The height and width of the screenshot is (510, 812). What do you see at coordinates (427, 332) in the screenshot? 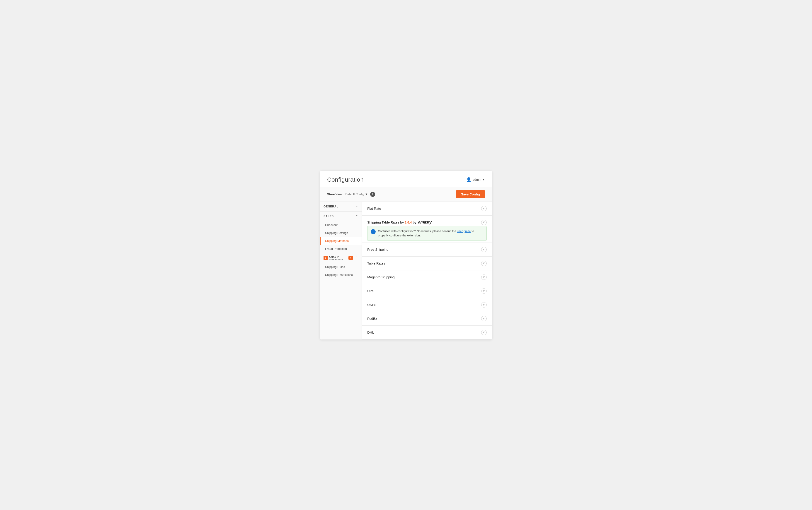
I see `section-dhl: DHL ∨` at bounding box center [427, 332].